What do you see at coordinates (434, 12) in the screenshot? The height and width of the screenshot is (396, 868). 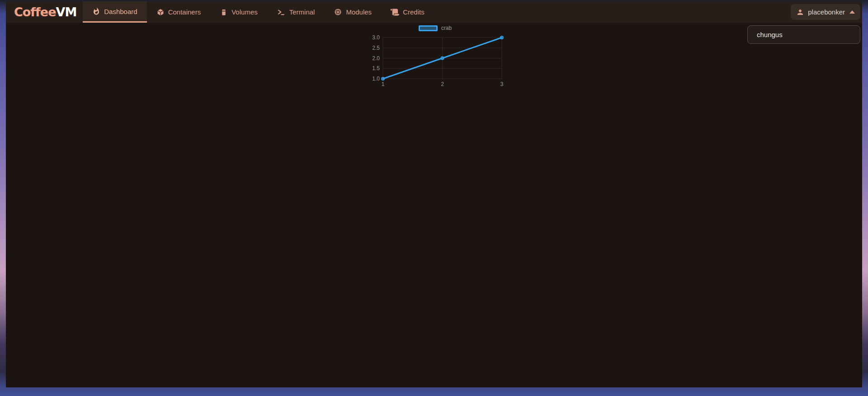 I see `navbar: CoffeeVM Dashboard Containers Volumes Te` at bounding box center [434, 12].